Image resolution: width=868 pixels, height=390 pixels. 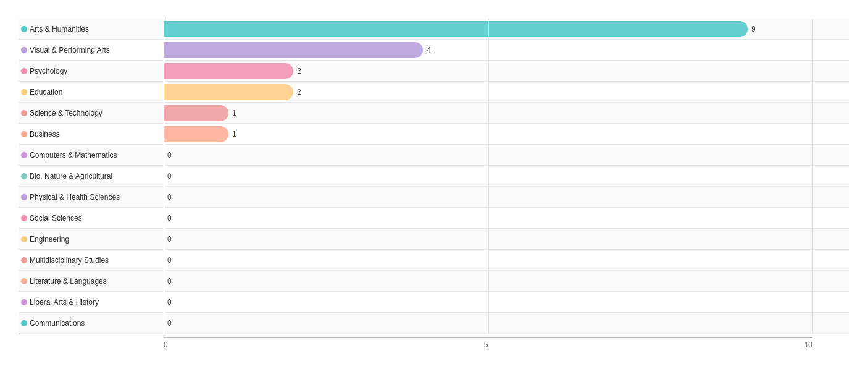 What do you see at coordinates (48, 71) in the screenshot?
I see `bar-label-text: Psychology` at bounding box center [48, 71].